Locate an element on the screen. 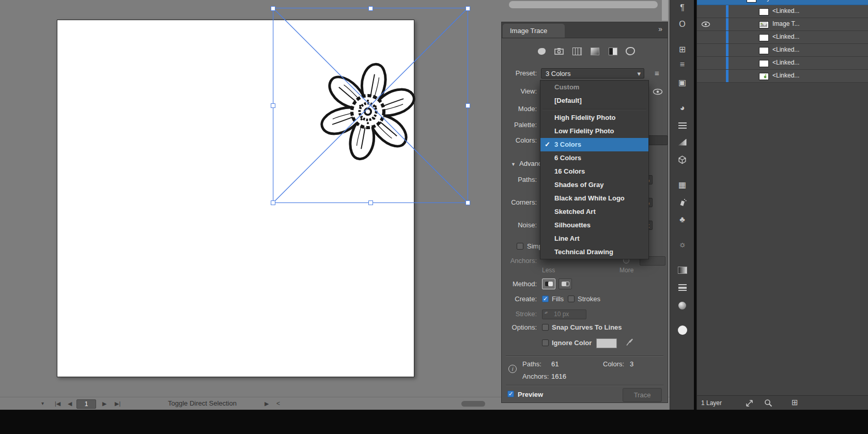 The image size is (868, 434). align-panel-icon: ≡ is located at coordinates (682, 65).